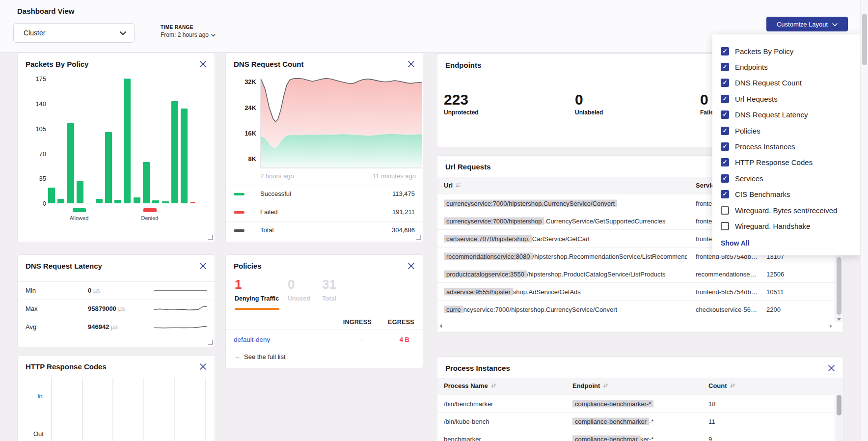 This screenshot has width=868, height=441. What do you see at coordinates (239, 194) in the screenshot?
I see `successful-swatch` at bounding box center [239, 194].